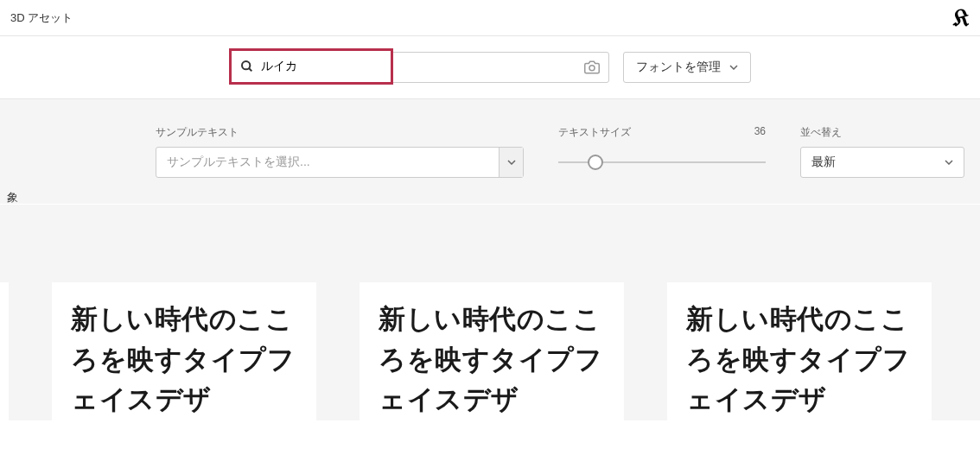 Image resolution: width=980 pixels, height=461 pixels. Describe the element at coordinates (662, 162) in the screenshot. I see `text-size-slider` at that location.